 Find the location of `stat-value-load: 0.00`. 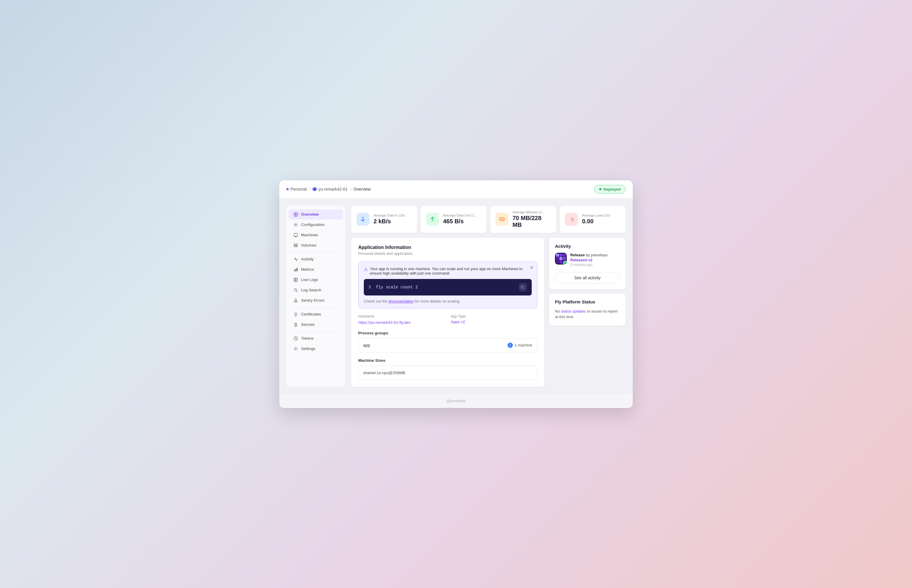

stat-value-load: 0.00 is located at coordinates (596, 221).